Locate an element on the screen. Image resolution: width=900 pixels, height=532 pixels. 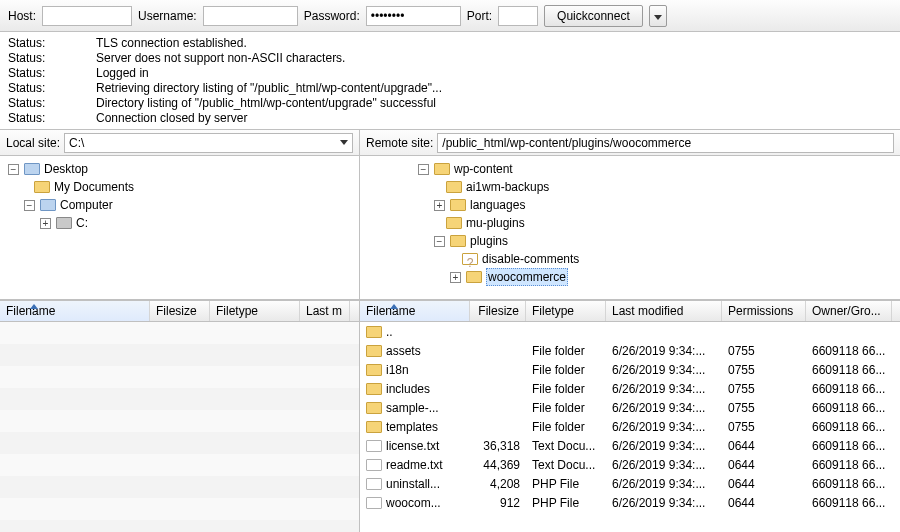
file-row: readme.txt44,369Text Docu...6/26/2019 9:… is located at coordinates (630, 464).